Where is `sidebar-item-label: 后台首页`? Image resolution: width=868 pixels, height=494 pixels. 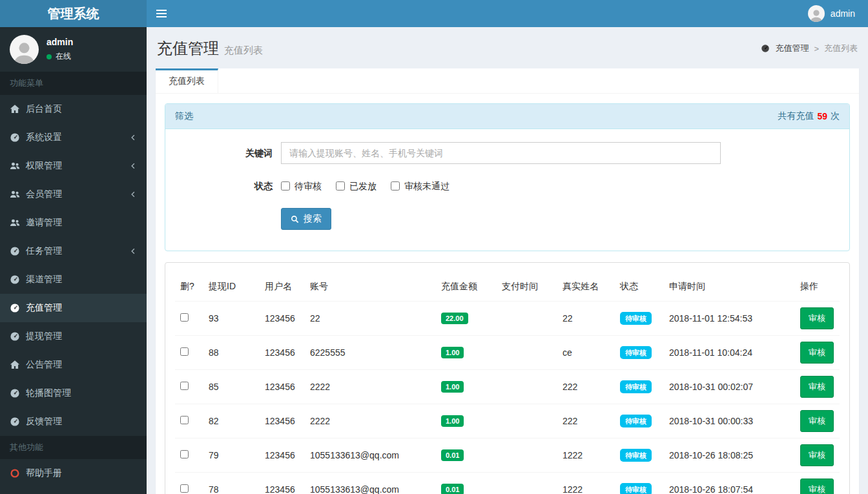 sidebar-item-label: 后台首页 is located at coordinates (44, 109).